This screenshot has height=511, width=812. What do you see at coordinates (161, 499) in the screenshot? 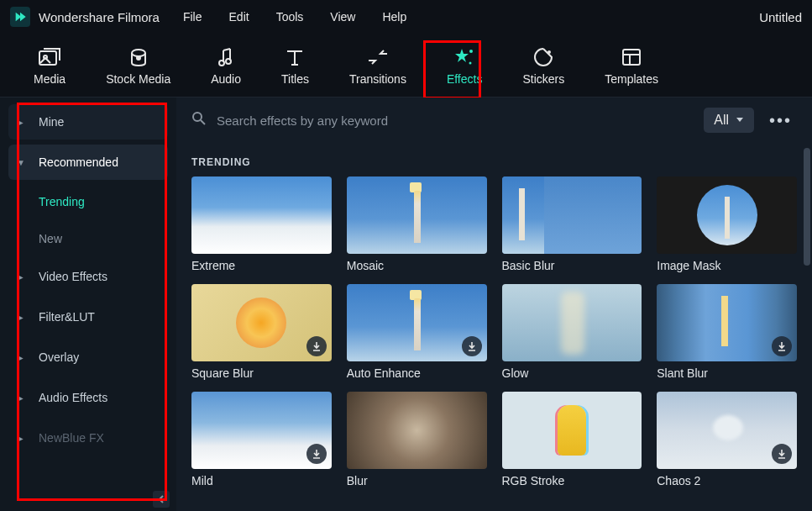
I see `chevron-left-icon` at bounding box center [161, 499].